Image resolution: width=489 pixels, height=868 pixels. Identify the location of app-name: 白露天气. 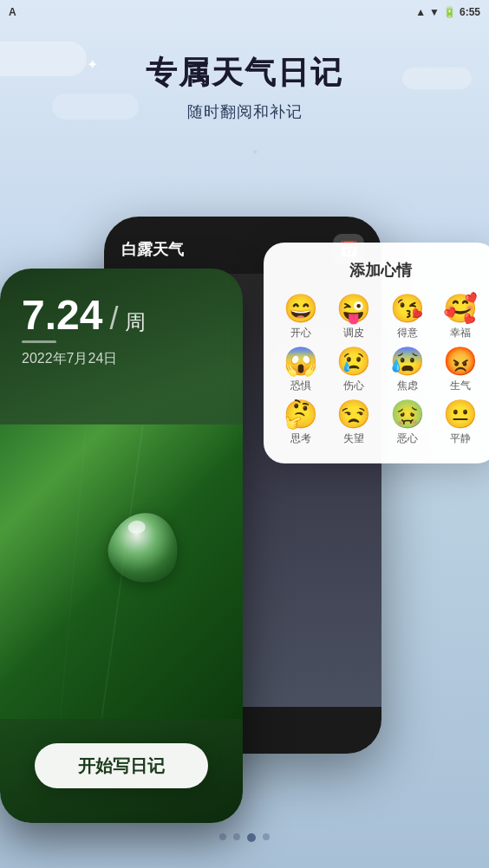
(153, 249).